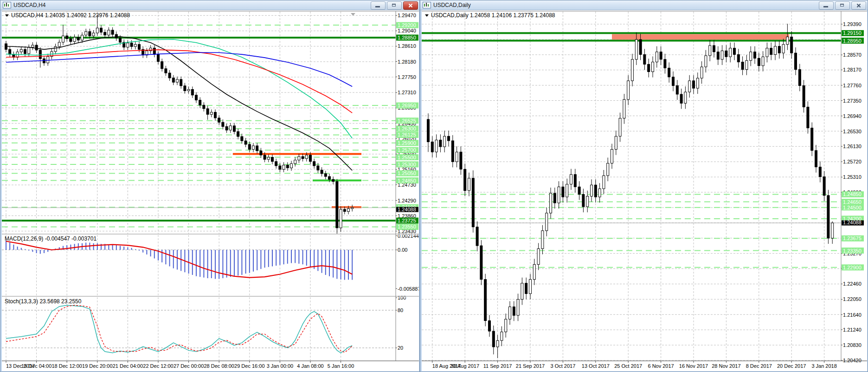 Image resolution: width=868 pixels, height=372 pixels. I want to click on time-tick-label: 22 Dec 12:00, so click(158, 366).